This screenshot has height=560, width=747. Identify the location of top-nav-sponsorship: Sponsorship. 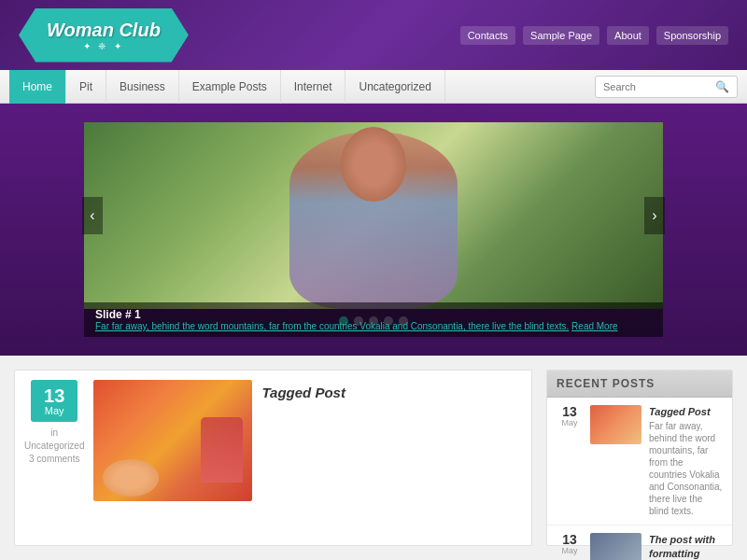
(693, 35).